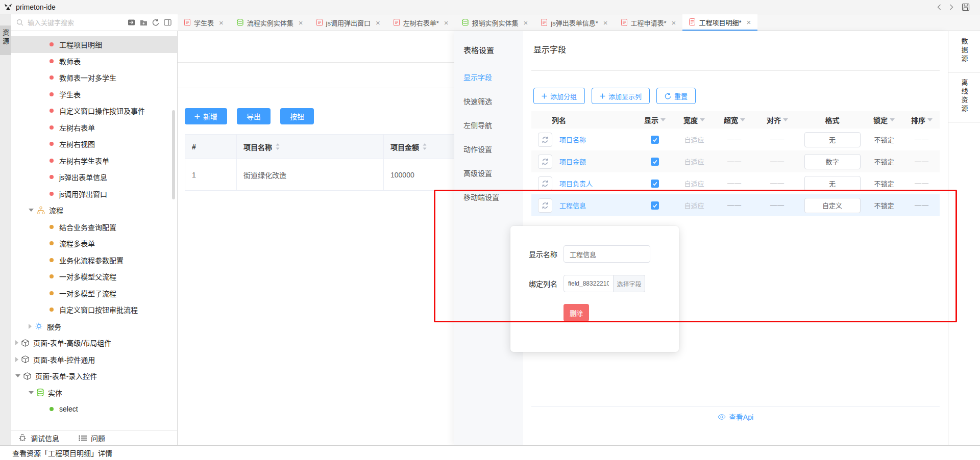 The image size is (980, 460). Describe the element at coordinates (964, 52) in the screenshot. I see `right-strip-tab: 数据源` at that location.